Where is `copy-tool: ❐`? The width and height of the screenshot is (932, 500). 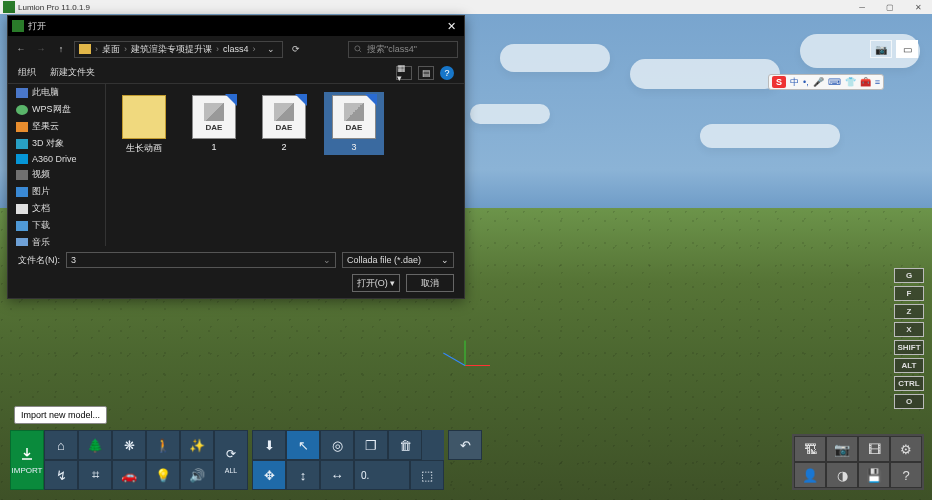
copy-tool: ❐ is located at coordinates (371, 445).